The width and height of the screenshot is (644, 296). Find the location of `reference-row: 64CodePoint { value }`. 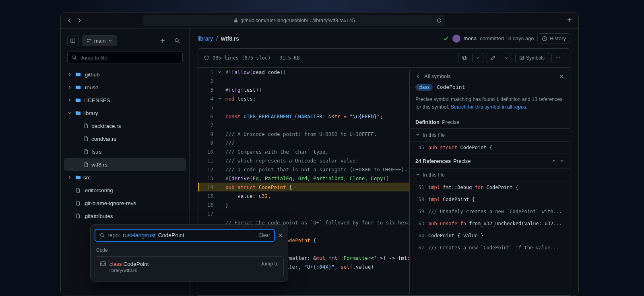

reference-row: 64CodePoint { value } is located at coordinates (490, 236).